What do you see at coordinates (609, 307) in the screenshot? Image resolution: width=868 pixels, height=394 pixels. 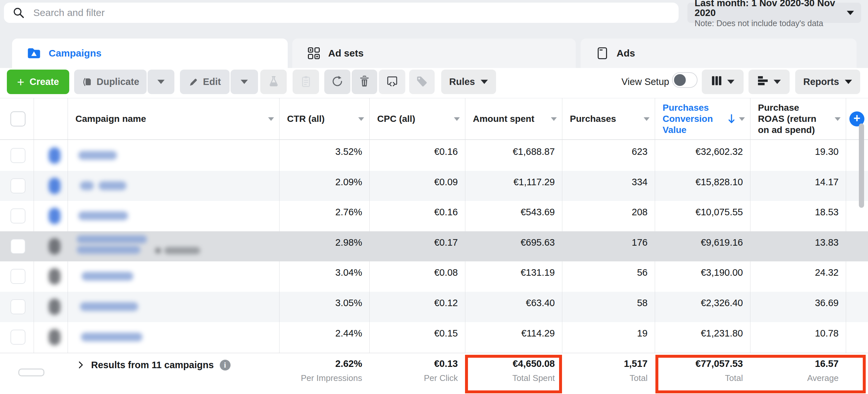 I see `cell-purchases: 58` at bounding box center [609, 307].